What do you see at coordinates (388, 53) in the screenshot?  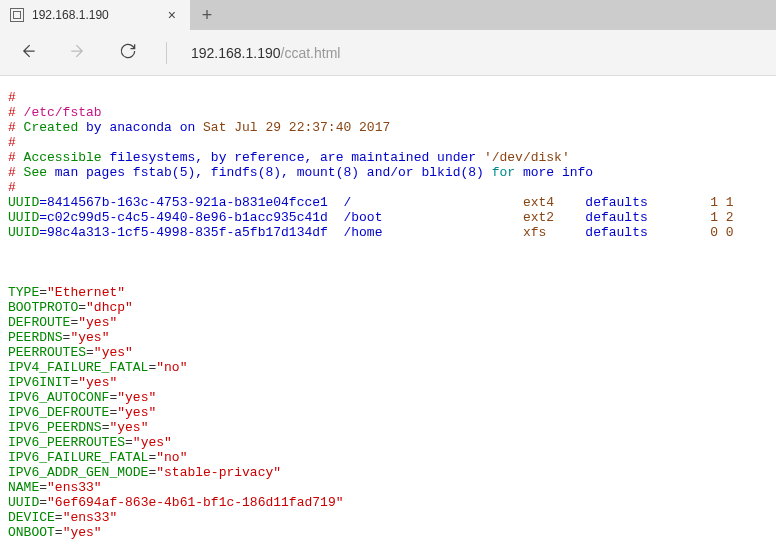 I see `toolbar: 192.168.1.190/ccat.html` at bounding box center [388, 53].